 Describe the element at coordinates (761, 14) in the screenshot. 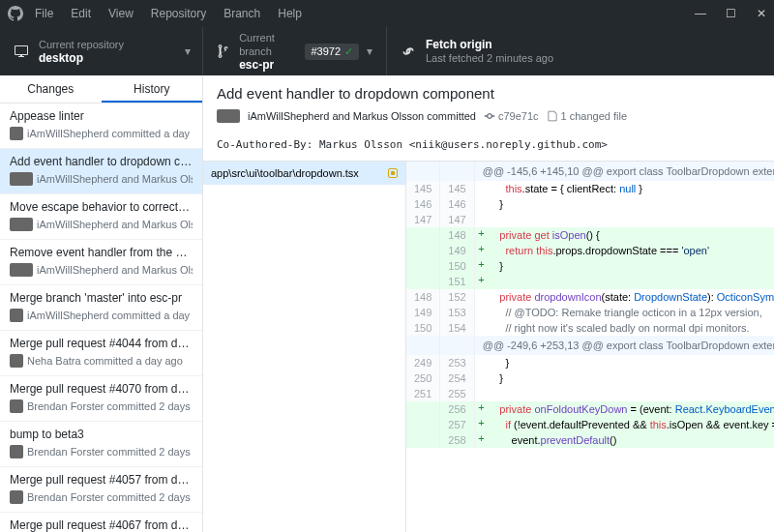

I see `close-button: ✕` at that location.